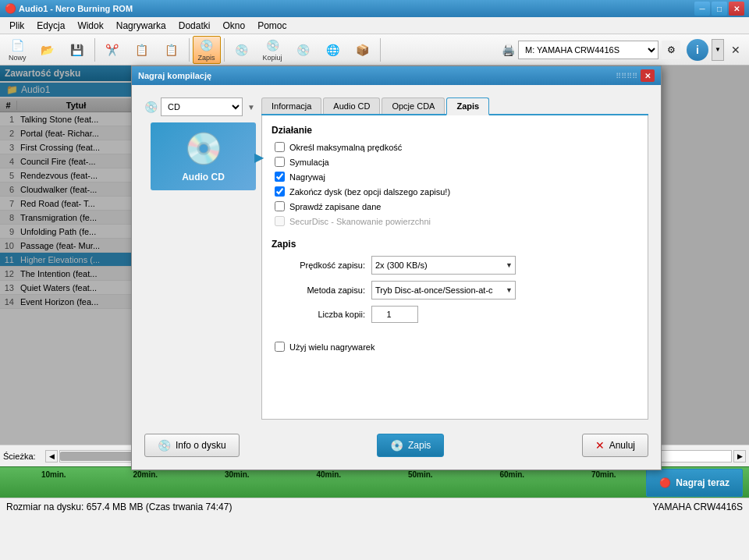 This screenshot has width=749, height=560. I want to click on new-icon: 📄, so click(17, 45).